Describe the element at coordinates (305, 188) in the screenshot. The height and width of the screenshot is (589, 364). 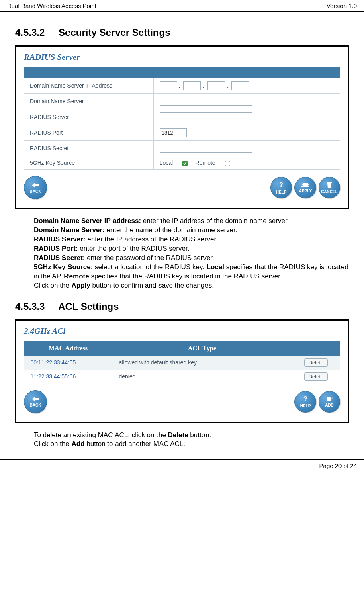
I see `apply-button: APPLY` at that location.